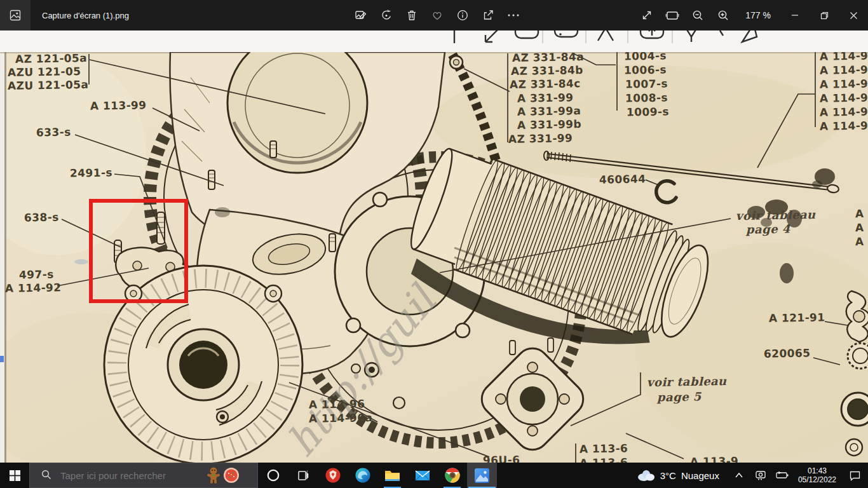  What do you see at coordinates (817, 480) in the screenshot?
I see `clock-date: 05/12/2022` at bounding box center [817, 480].